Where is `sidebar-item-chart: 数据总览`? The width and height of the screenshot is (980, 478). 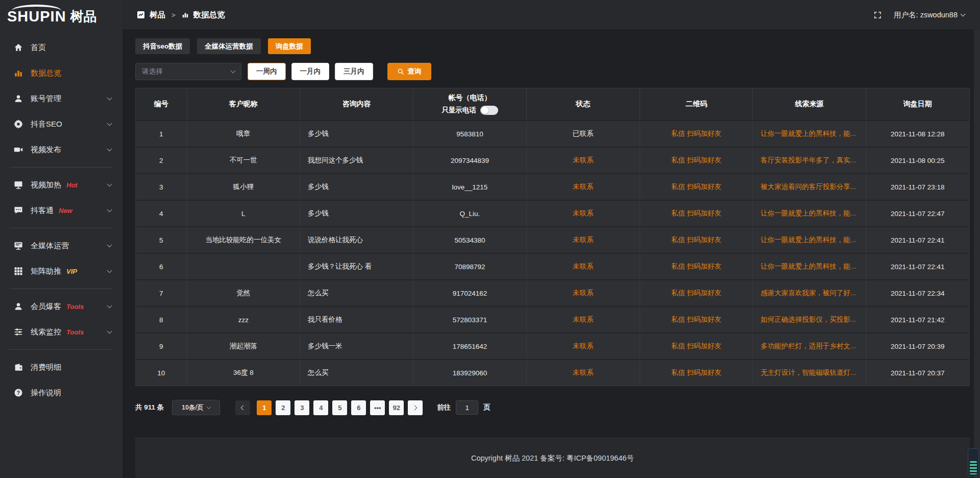 sidebar-item-chart: 数据总览 is located at coordinates (61, 73).